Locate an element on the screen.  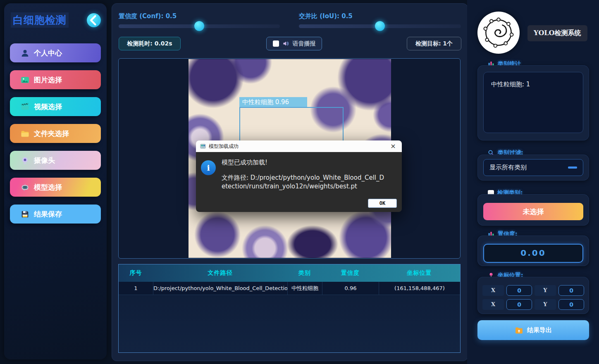
clapperboard-icon is located at coordinates (25, 107).